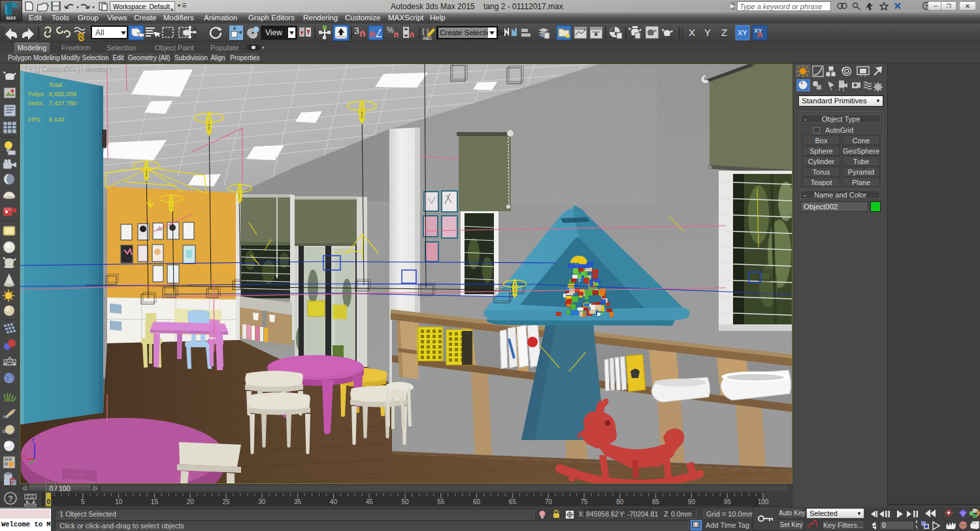 The height and width of the screenshot is (531, 980). Describe the element at coordinates (763, 502) in the screenshot. I see `svg-text: 100` at that location.